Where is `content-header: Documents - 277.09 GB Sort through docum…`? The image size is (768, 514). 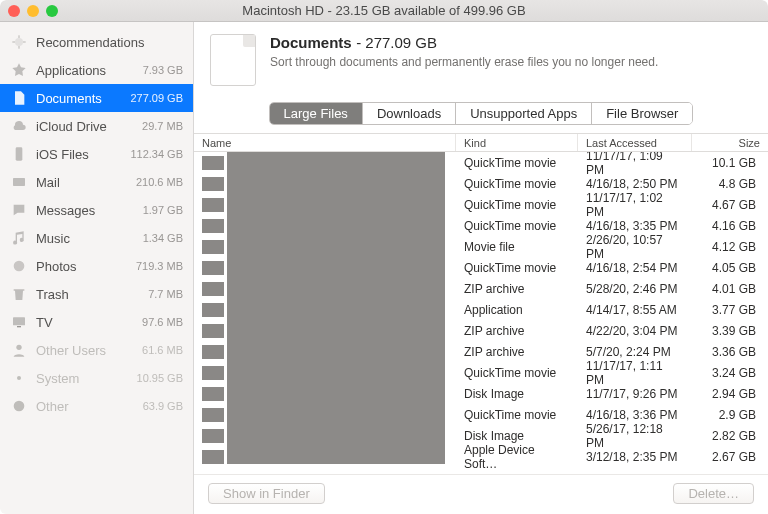
content-header: Documents - 277.09 GB Sort through docum… is located at coordinates (481, 59).